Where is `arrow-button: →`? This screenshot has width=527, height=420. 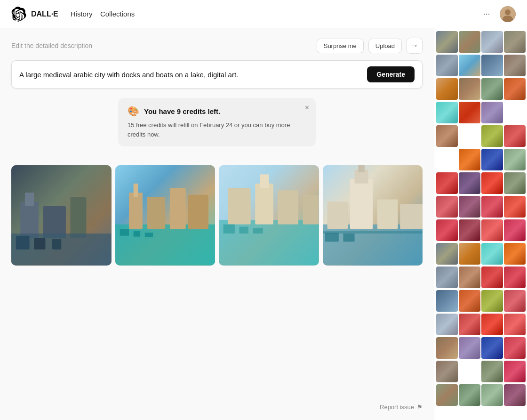 arrow-button: → is located at coordinates (415, 46).